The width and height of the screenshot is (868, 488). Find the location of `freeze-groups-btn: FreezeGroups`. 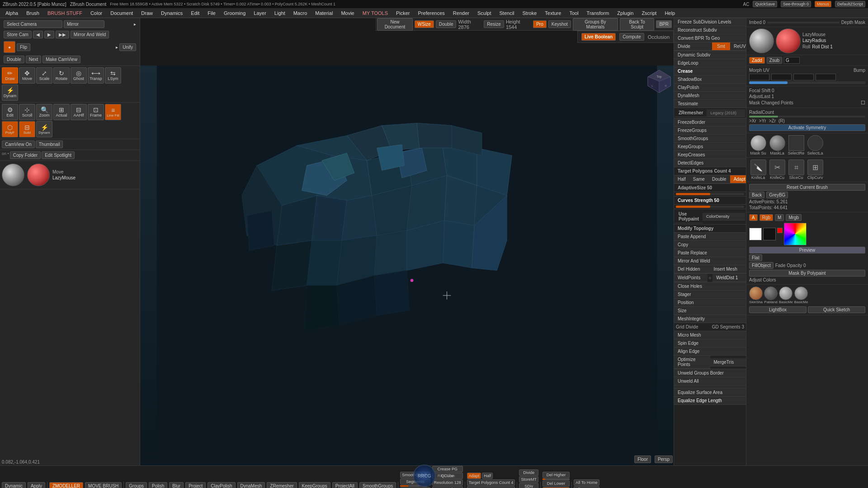

freeze-groups-btn: FreezeGroups is located at coordinates (710, 131).